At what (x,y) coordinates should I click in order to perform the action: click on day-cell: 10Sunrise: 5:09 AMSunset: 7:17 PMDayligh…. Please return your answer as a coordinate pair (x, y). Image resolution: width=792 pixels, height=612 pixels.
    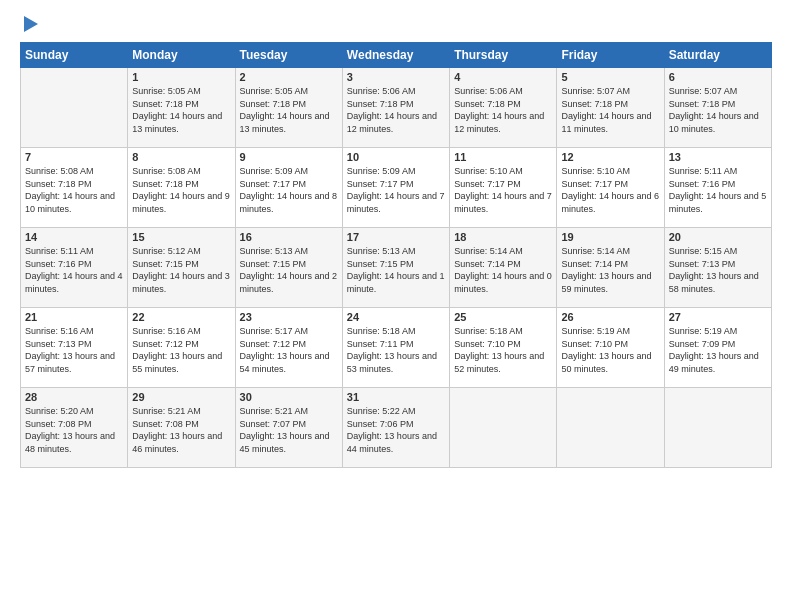
    Looking at the image, I should click on (396, 188).